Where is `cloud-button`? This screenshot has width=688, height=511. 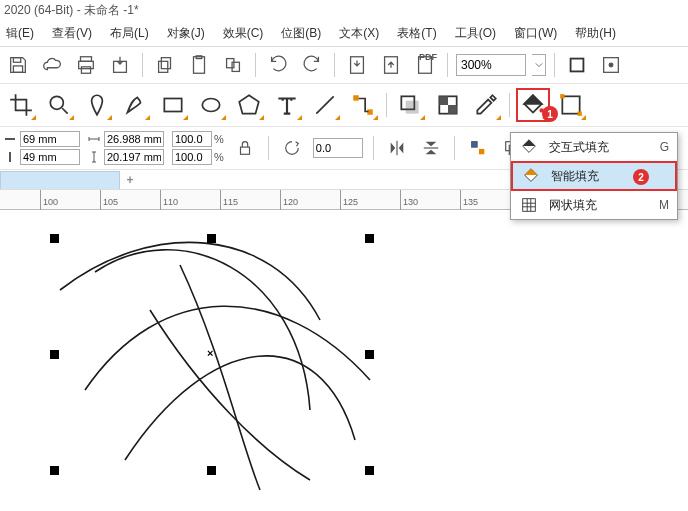
cloud-button is located at coordinates (52, 65).